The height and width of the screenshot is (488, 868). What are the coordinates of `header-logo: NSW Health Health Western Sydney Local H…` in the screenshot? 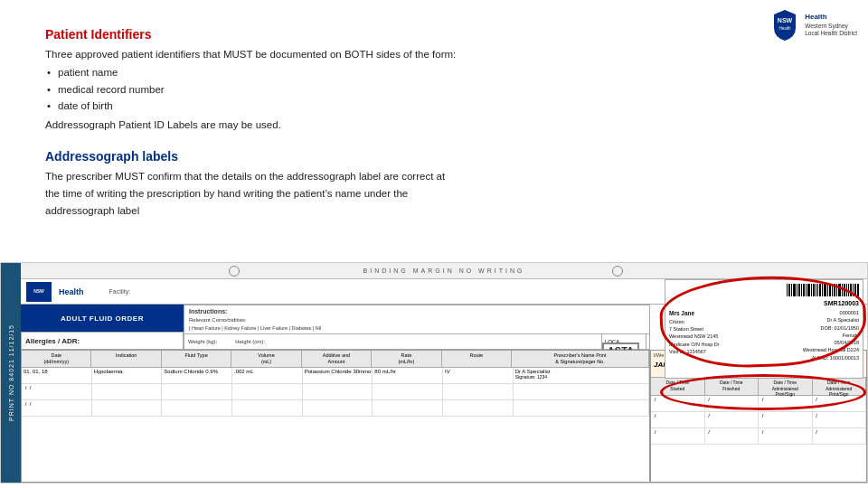 It's located at (807, 25).